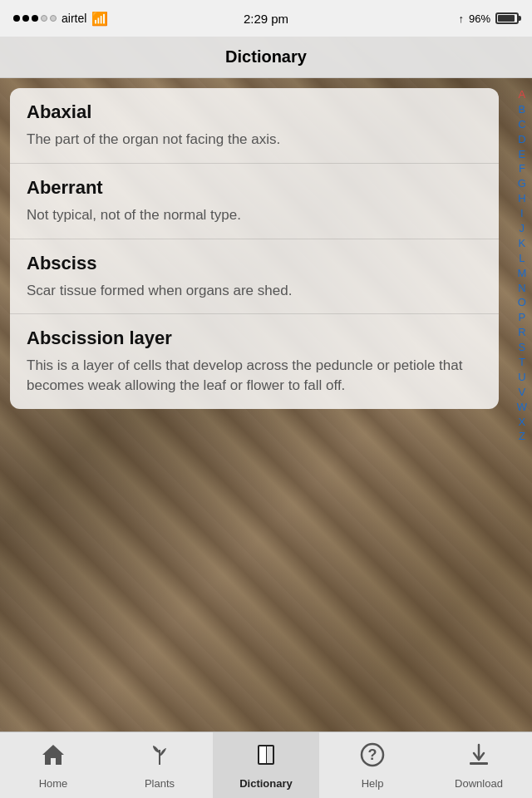  What do you see at coordinates (254, 264) in the screenshot?
I see `dict-term-2: Absciss` at bounding box center [254, 264].